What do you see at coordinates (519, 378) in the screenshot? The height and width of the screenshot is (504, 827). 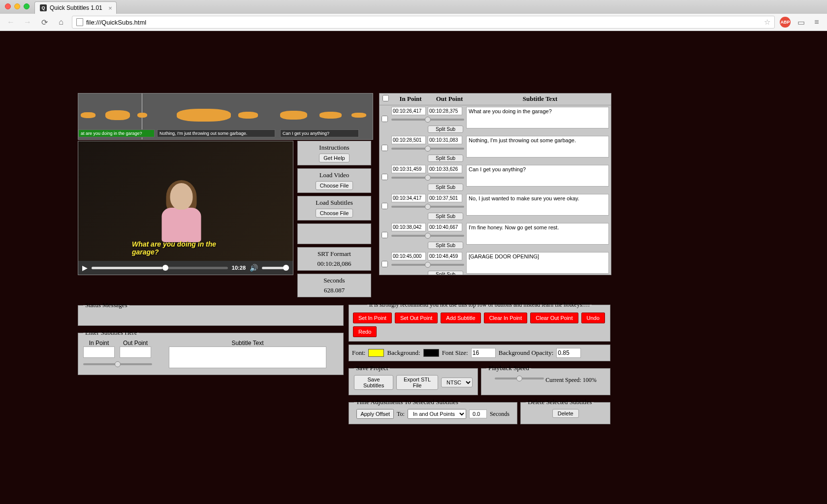 I see `playback-speed-slider` at bounding box center [519, 378].